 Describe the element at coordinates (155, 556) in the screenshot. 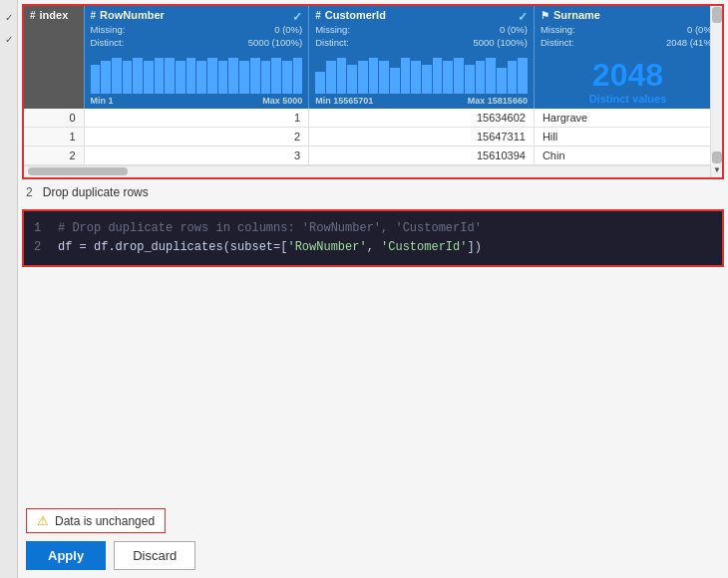

I see `discard-button: Discard` at that location.